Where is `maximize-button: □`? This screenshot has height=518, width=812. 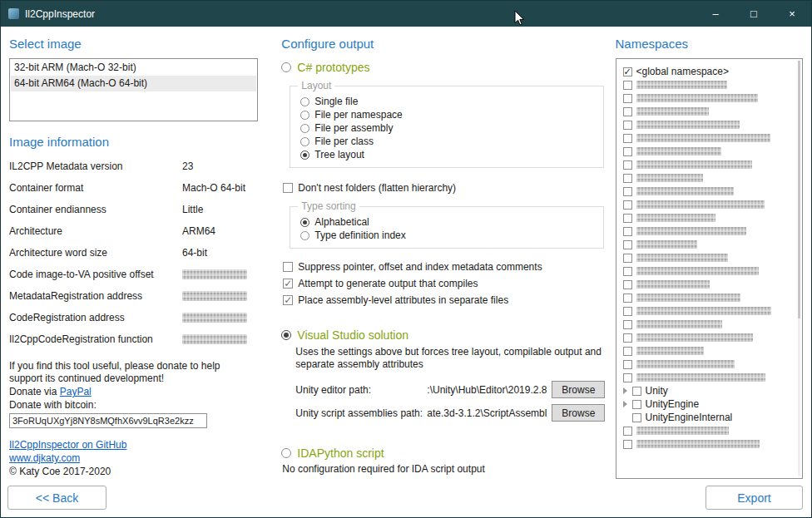
maximize-button: □ is located at coordinates (754, 13).